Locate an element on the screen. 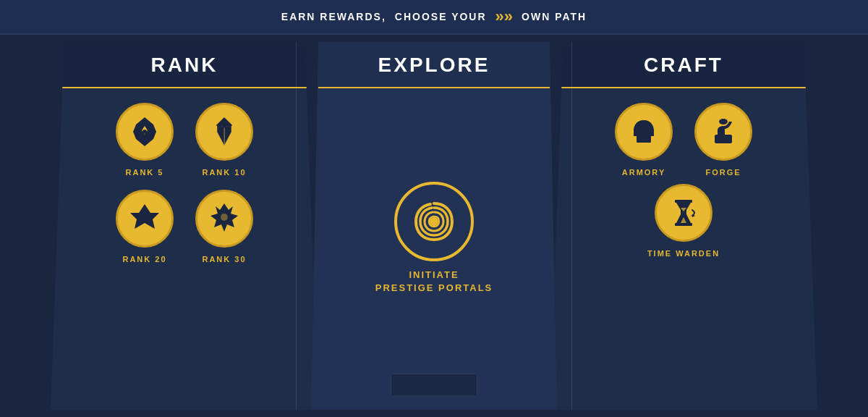  explore-content: INITIATE PRESTIGE PORTALS is located at coordinates (434, 238).